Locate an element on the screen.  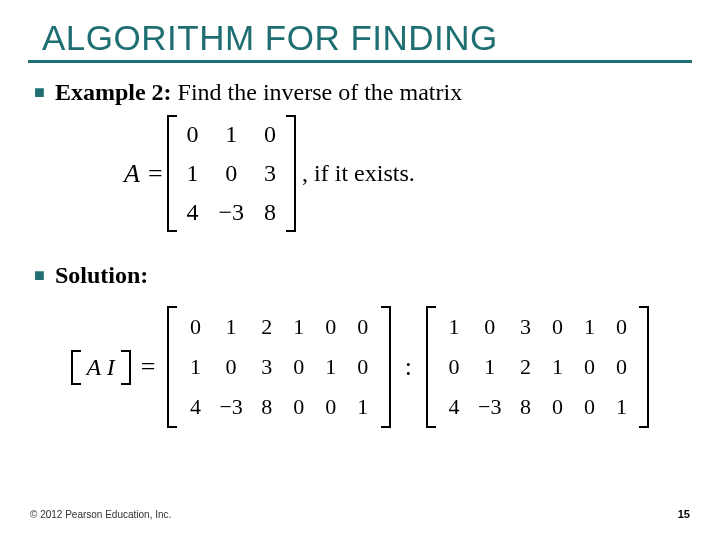
matrix-a-label: A is located at coordinates (132, 174).